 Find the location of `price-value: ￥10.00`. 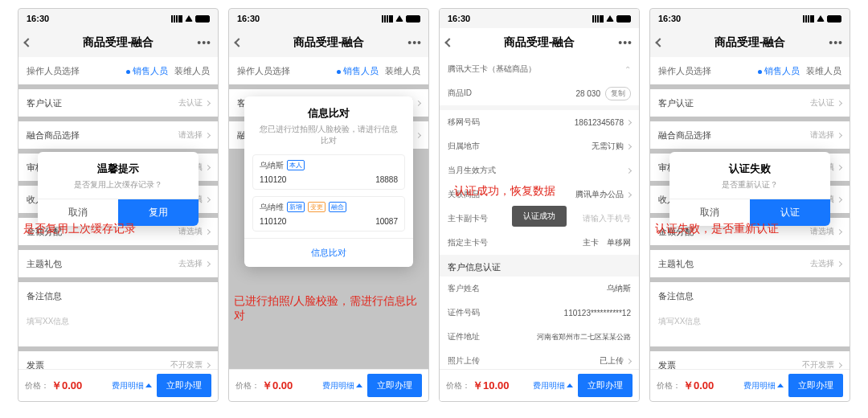

price-value: ￥10.00 is located at coordinates (491, 386).